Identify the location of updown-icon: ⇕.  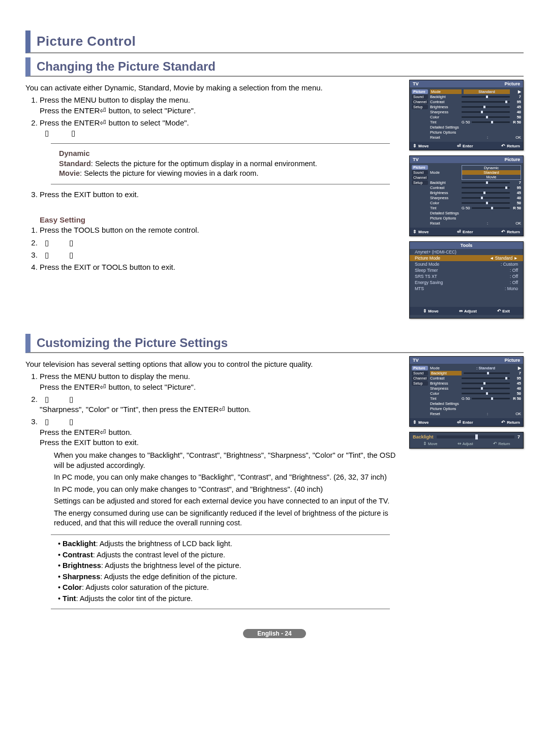
(425, 311).